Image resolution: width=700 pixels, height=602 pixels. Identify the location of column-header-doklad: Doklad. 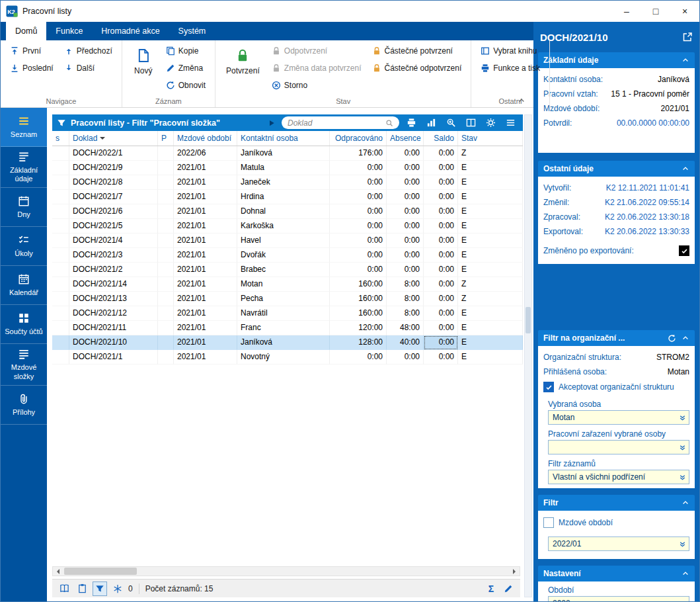
(114, 138).